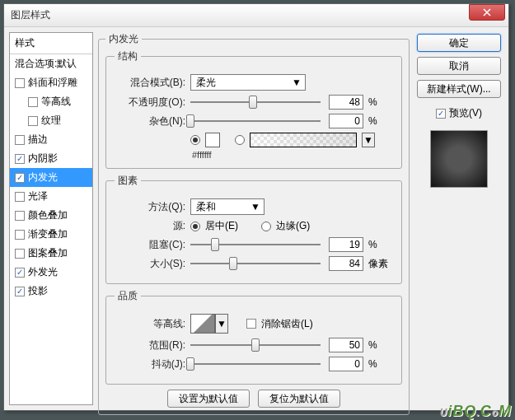 The image size is (515, 420). Describe the element at coordinates (381, 264) in the screenshot. I see `unit-label: 像素` at that location.